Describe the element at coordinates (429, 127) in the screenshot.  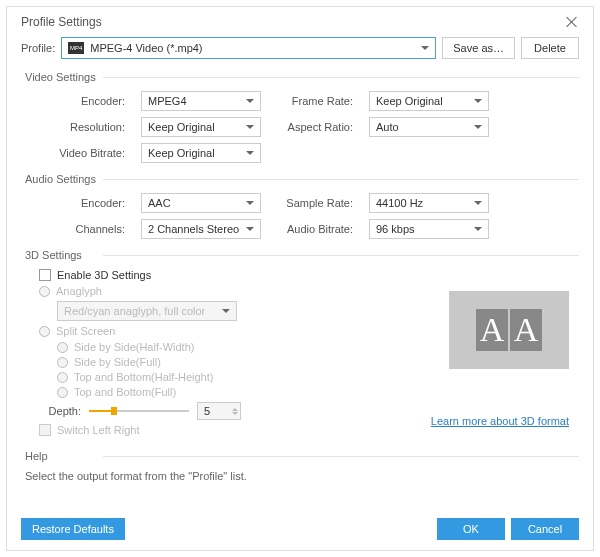
I see `aspect-ratio-select: Auto` at that location.